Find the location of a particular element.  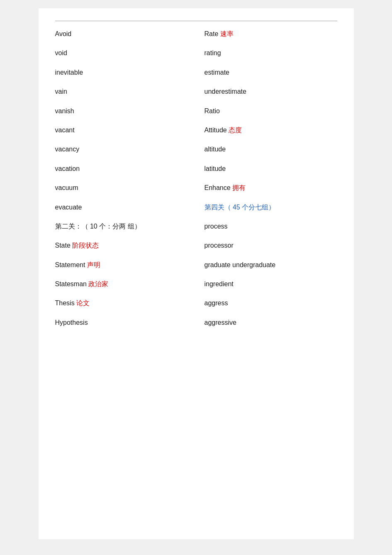

list-item: 第四关（ 45 个分七组） is located at coordinates (271, 207).